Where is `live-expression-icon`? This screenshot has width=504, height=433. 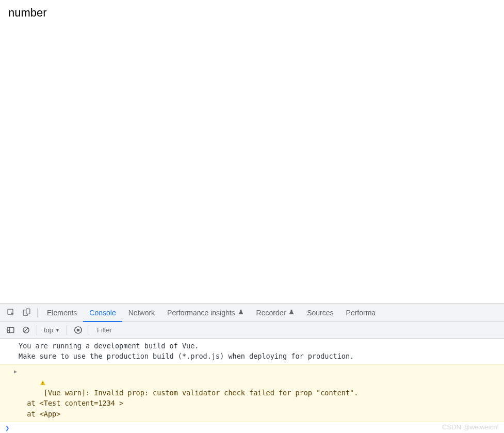
live-expression-icon is located at coordinates (78, 330).